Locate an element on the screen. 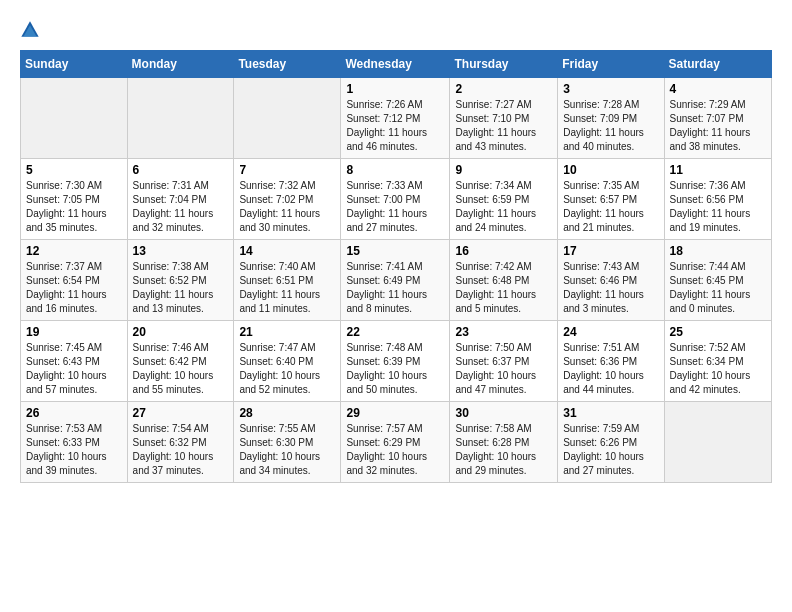 The image size is (792, 612). day-number: 24 is located at coordinates (610, 332).